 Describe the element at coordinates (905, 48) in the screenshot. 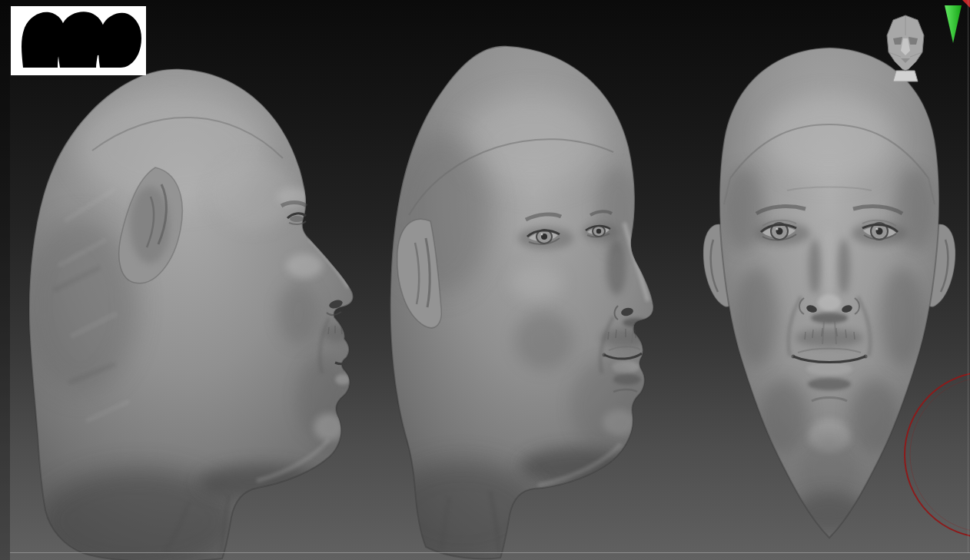

I see `low-poly-head-icon` at that location.